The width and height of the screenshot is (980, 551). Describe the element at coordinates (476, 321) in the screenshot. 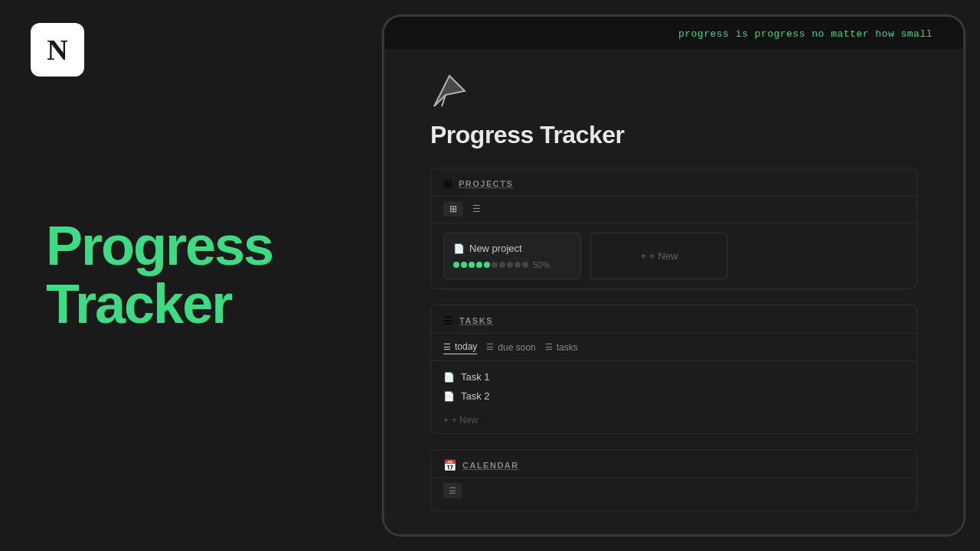

I see `tasks-section-title: TASKS` at that location.